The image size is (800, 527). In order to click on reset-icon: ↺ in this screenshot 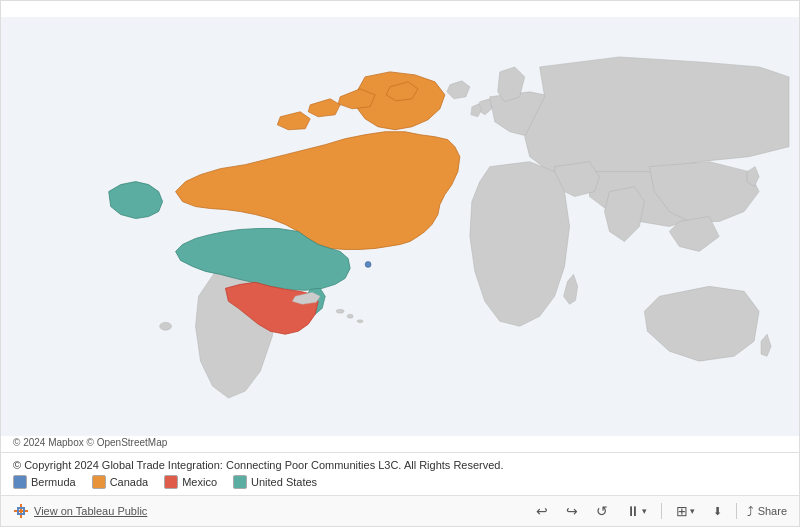, I will do `click(602, 511)`.